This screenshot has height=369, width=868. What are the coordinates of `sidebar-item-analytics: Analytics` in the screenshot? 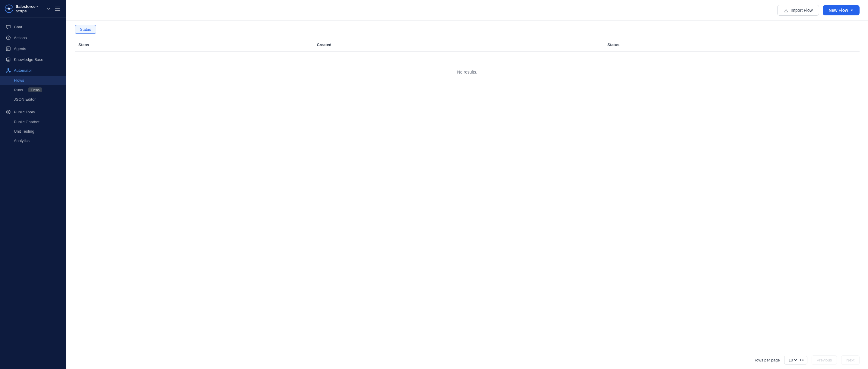 It's located at (33, 141).